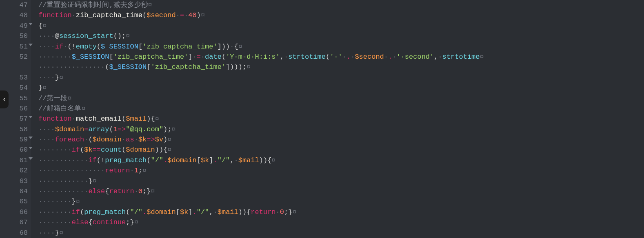  I want to click on line-number: 67, so click(14, 223).